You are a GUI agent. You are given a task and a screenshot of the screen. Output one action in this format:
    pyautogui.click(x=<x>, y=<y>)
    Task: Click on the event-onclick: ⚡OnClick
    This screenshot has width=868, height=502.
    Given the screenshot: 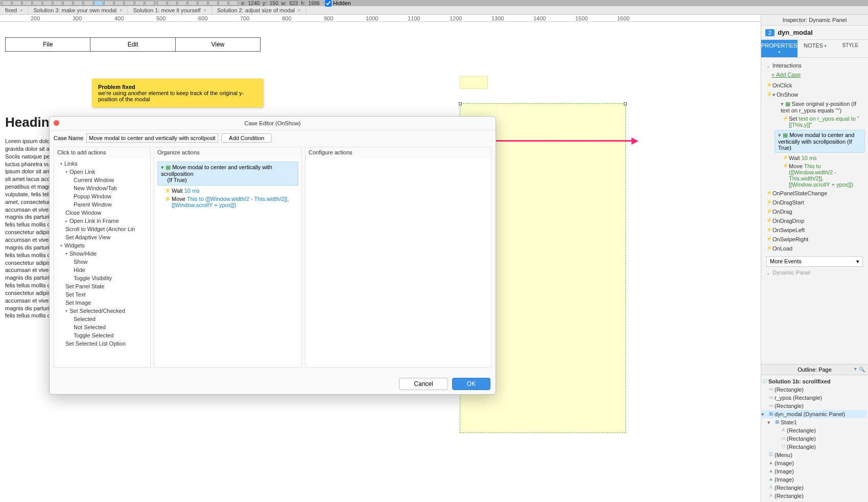 What is the action you would take?
    pyautogui.click(x=814, y=85)
    